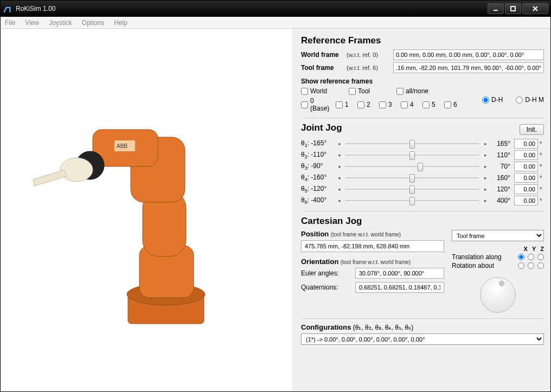  I want to click on trans-z, so click(541, 257).